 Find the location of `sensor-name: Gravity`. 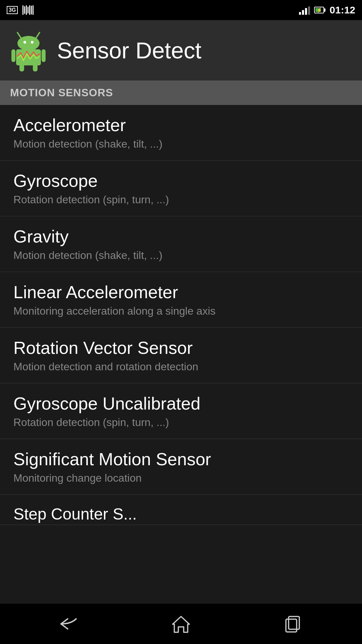

sensor-name: Gravity is located at coordinates (181, 236).